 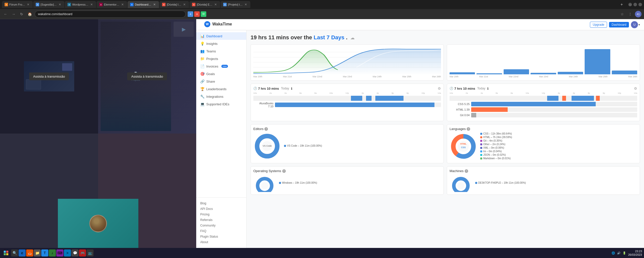 I want to click on home-button: 🏠, so click(x=30, y=14).